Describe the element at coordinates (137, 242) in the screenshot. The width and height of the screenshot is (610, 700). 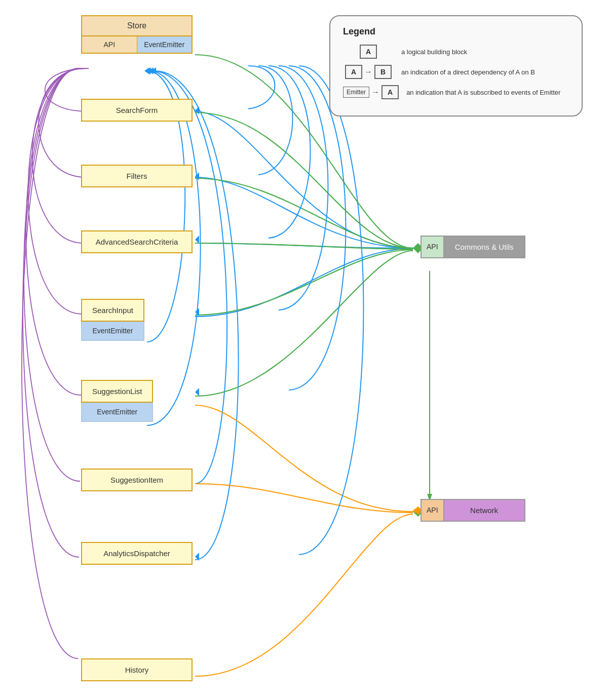
I see `advanced-search-label: AdvancedSearchCriteria` at that location.